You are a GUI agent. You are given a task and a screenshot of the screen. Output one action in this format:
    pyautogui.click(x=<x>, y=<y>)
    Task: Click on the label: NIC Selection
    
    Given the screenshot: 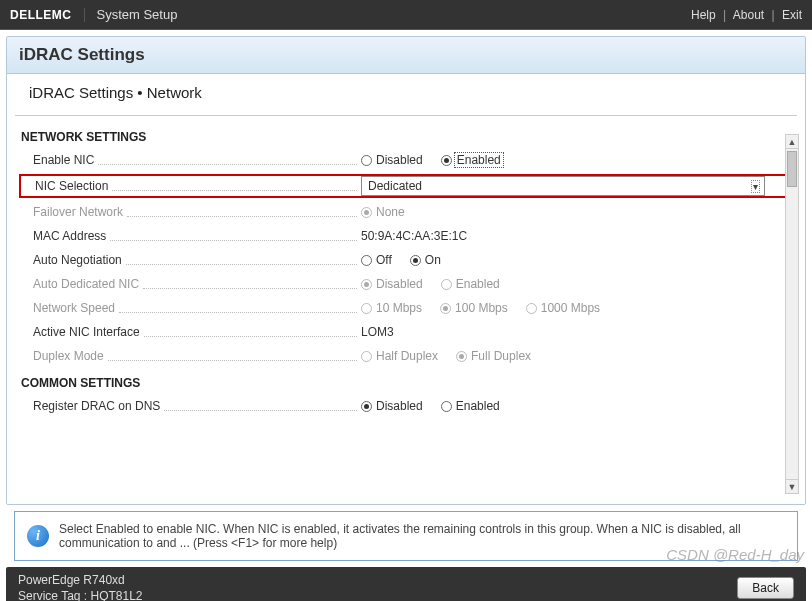 What is the action you would take?
    pyautogui.click(x=72, y=186)
    